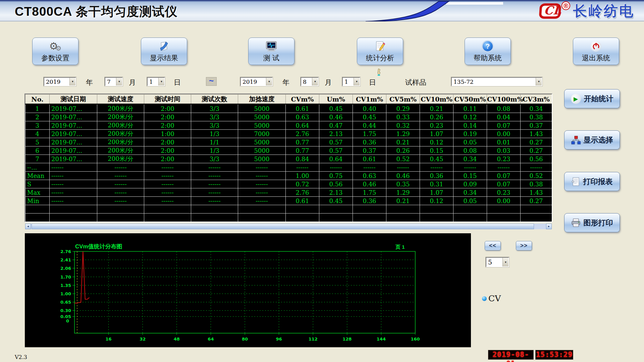 The image size is (644, 362). Describe the element at coordinates (497, 82) in the screenshot. I see `sample-select: 135-72▼` at that location.